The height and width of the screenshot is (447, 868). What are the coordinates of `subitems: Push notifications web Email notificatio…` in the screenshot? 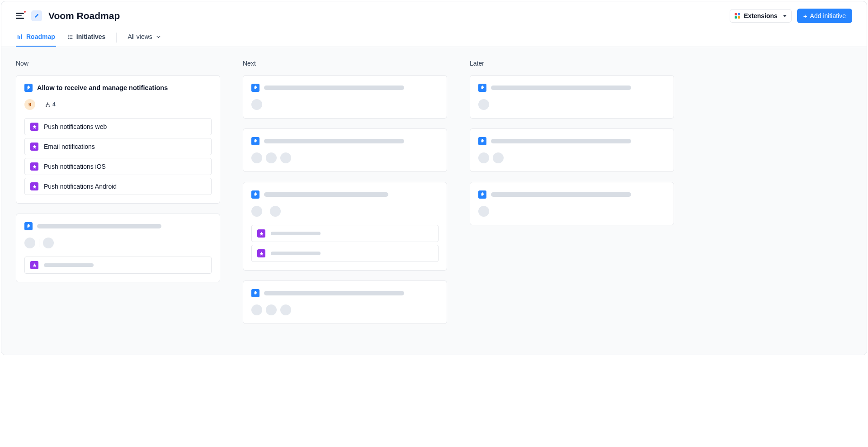 It's located at (118, 157).